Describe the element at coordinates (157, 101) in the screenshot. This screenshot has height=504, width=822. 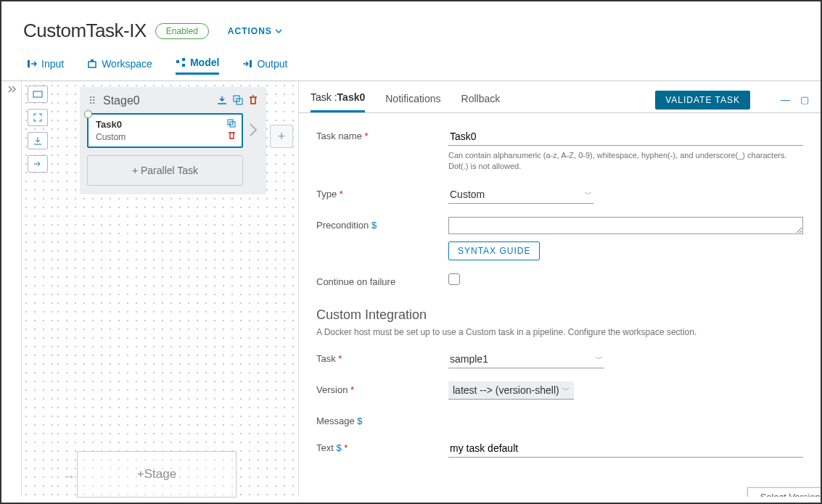
I see `stage-name: Stage0` at that location.